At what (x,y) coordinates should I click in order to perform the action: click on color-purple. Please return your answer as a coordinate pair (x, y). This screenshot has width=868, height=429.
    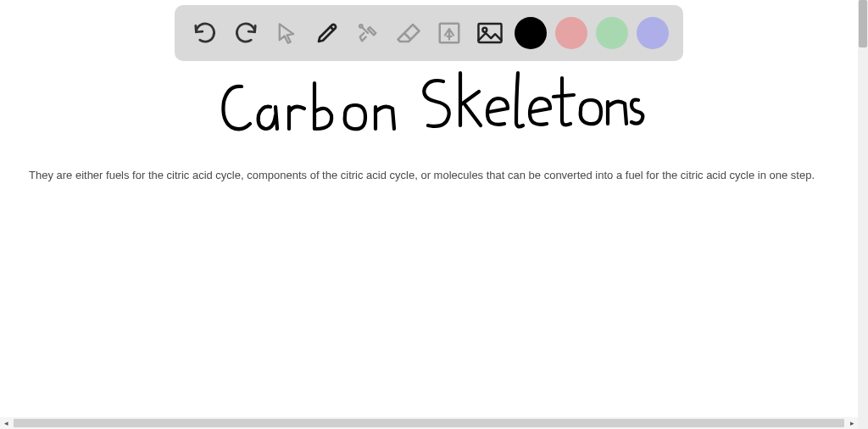
    Looking at the image, I should click on (653, 33).